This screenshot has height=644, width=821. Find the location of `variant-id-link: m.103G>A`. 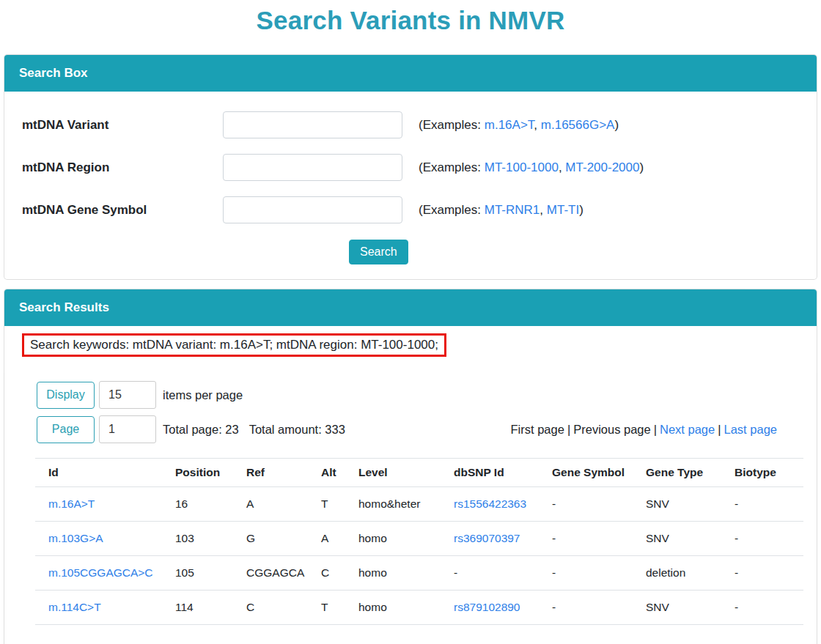

variant-id-link: m.103G>A is located at coordinates (76, 538).